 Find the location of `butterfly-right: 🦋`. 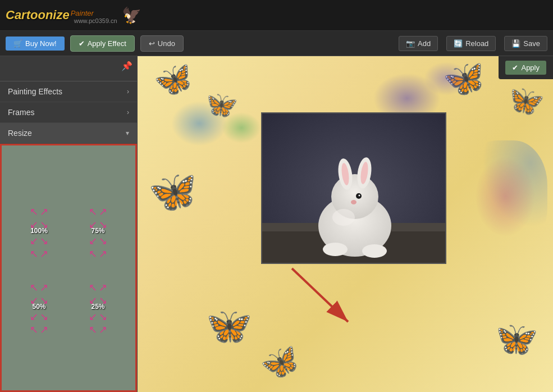

butterfly-right: 🦋 is located at coordinates (524, 101).